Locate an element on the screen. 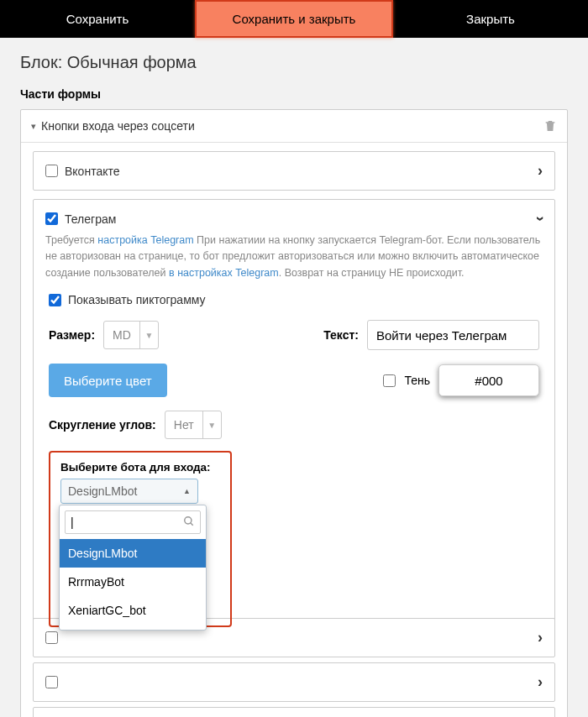 This screenshot has height=717, width=588. show-icon-checkbox is located at coordinates (55, 301).